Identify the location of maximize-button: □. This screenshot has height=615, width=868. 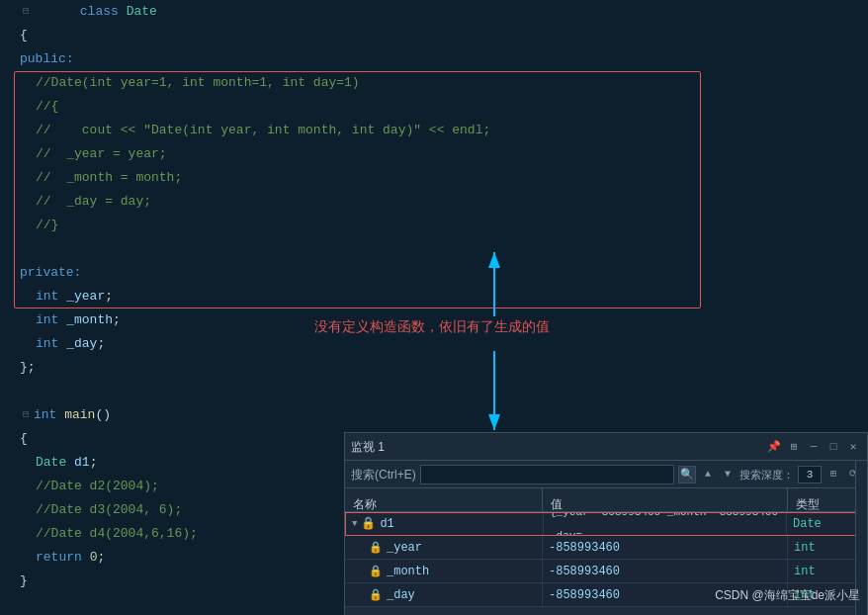
(833, 447).